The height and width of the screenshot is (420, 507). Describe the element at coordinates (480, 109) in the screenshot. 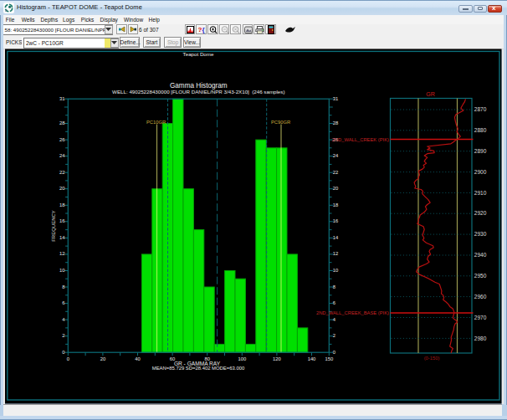

I see `svg-text: 2870` at that location.